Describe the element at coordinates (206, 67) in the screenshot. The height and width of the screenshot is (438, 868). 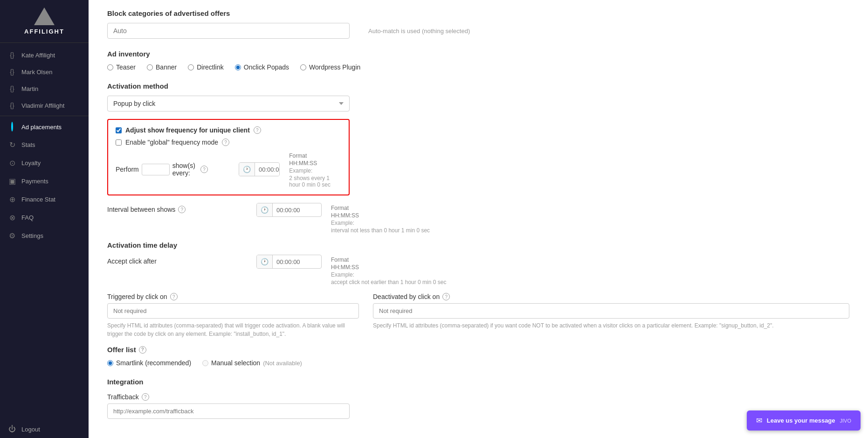
I see `radio-directlink: Directlink` at that location.